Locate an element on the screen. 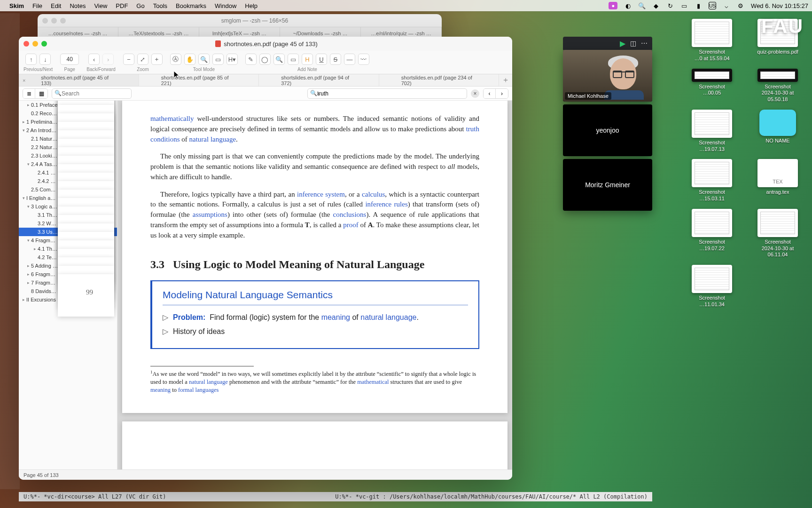 The image size is (812, 508). desktop-file: Screenshot…00.05 is located at coordinates (712, 86).